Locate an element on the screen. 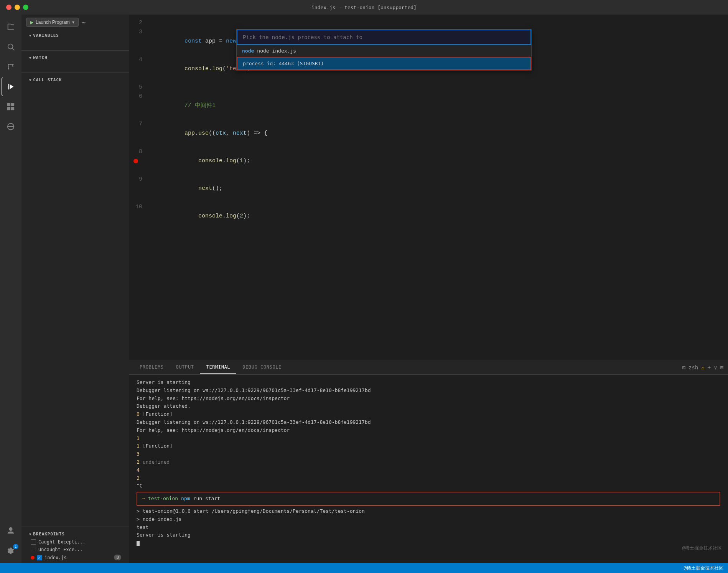 The height and width of the screenshot is (573, 728). settings-icon: 1 is located at coordinates (11, 551).